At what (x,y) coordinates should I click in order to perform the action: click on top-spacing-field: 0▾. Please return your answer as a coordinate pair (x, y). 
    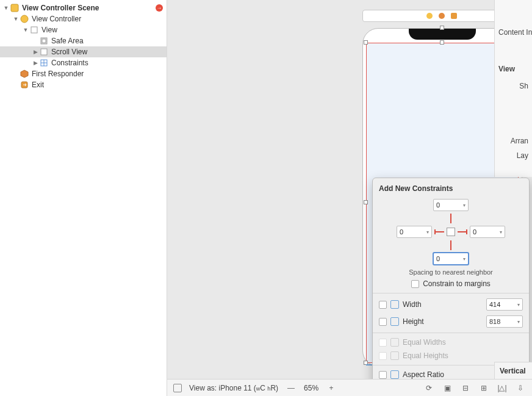
    Looking at the image, I should click on (451, 205).